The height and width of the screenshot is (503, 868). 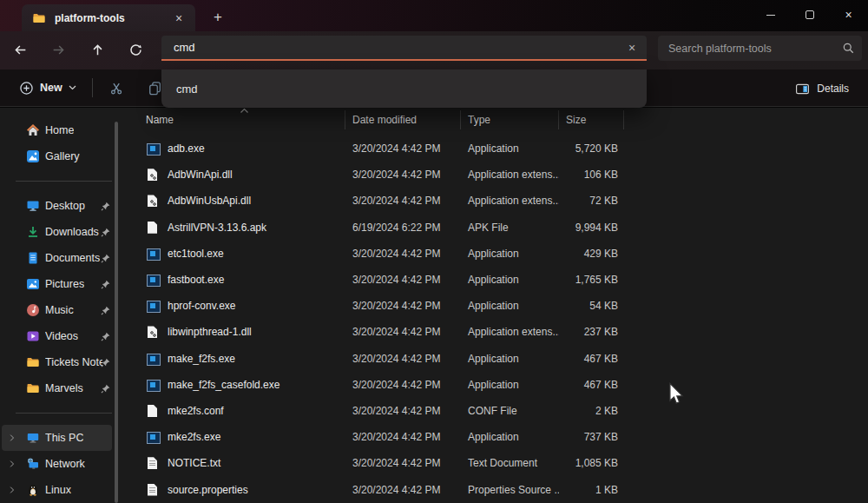 I want to click on scissors-icon, so click(x=116, y=89).